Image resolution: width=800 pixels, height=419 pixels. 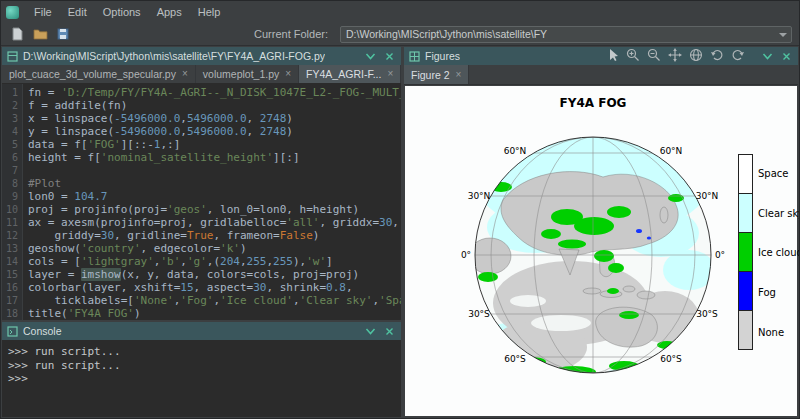 I want to click on figure-toolbar, so click(x=676, y=56).